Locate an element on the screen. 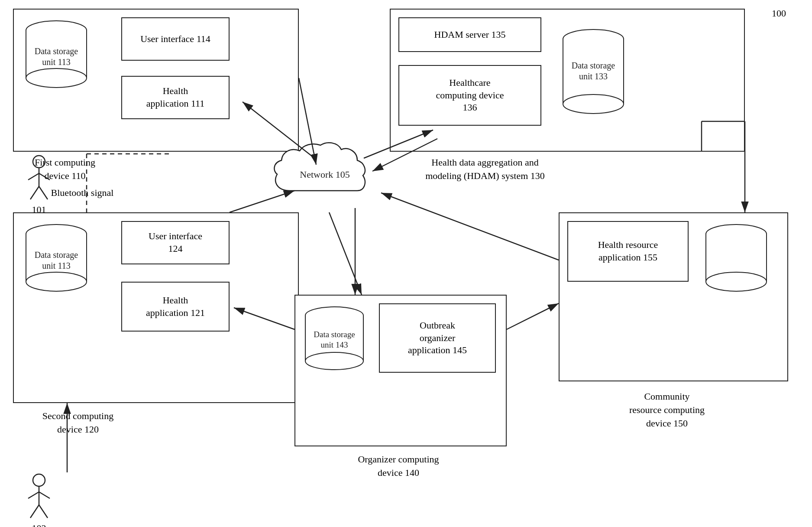 The image size is (812, 527). hdam-system-label: Health data aggregation andmodeling (HDA… is located at coordinates (485, 169).